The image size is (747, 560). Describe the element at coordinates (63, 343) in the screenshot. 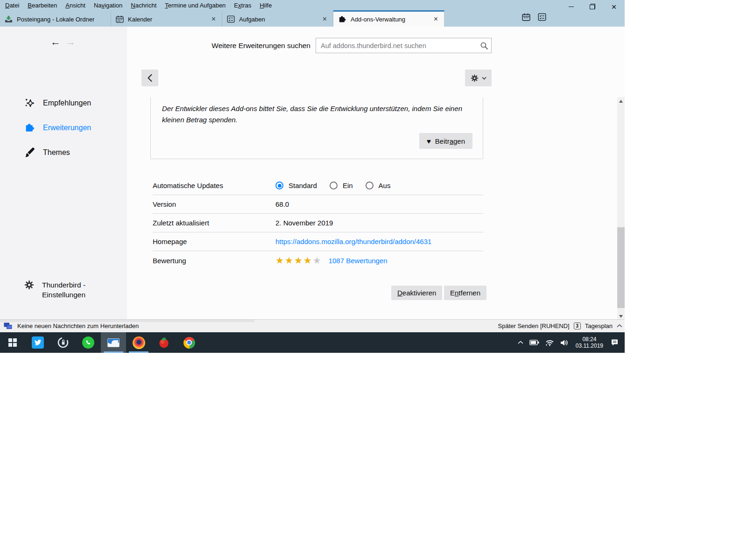

I see `taskbar-g-lock-app` at that location.